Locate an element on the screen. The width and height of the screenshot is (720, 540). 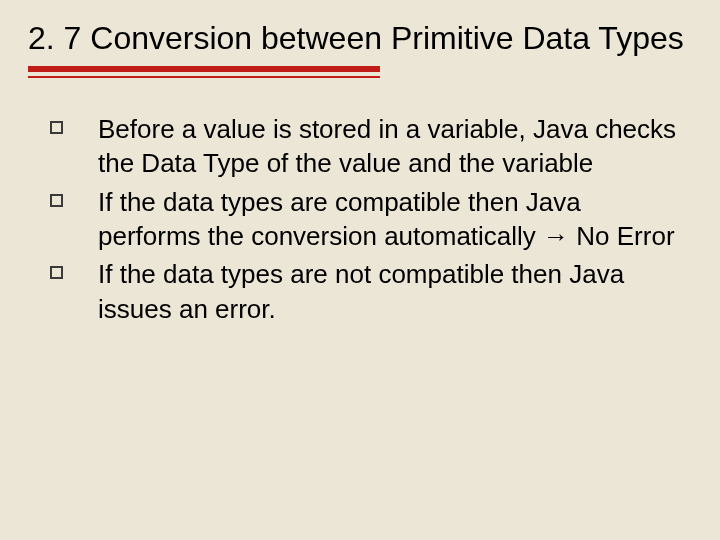
bullet-text: If the data types are compatible then Ja… is located at coordinates (386, 219).